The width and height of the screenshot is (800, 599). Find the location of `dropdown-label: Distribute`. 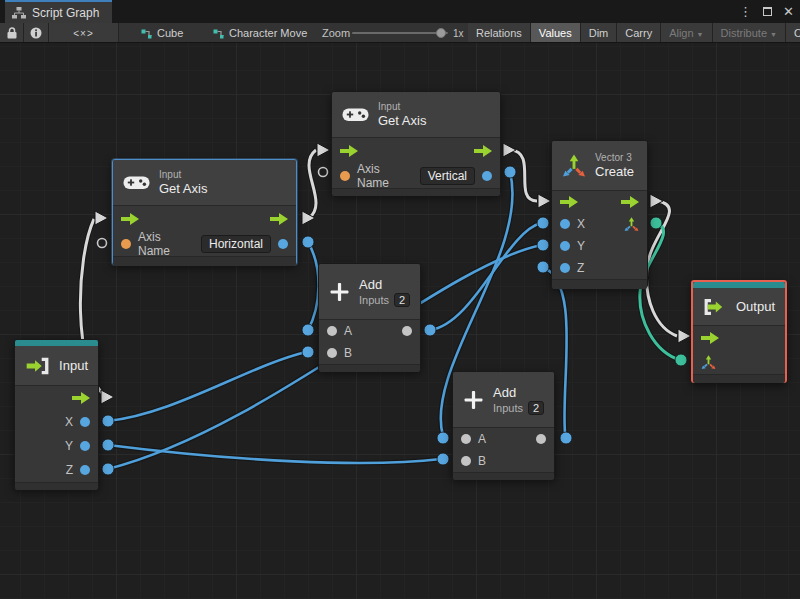

dropdown-label: Distribute is located at coordinates (744, 33).